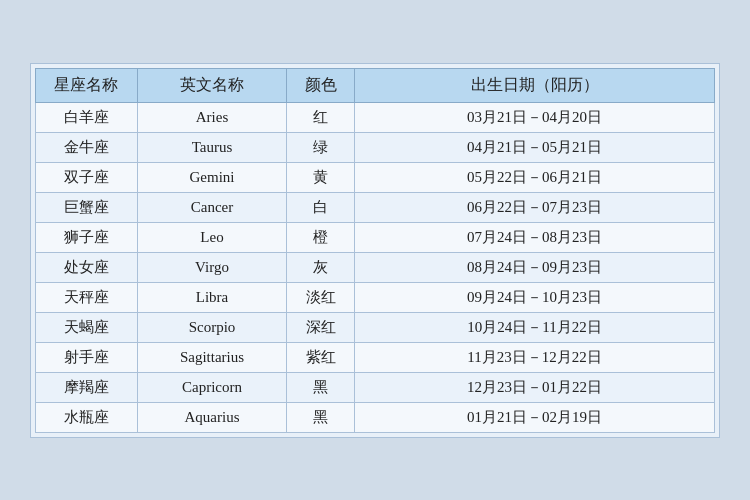 This screenshot has height=500, width=750. Describe the element at coordinates (376, 267) in the screenshot. I see `table-row: 处女座Virgo灰08月24日－09月23日` at that location.